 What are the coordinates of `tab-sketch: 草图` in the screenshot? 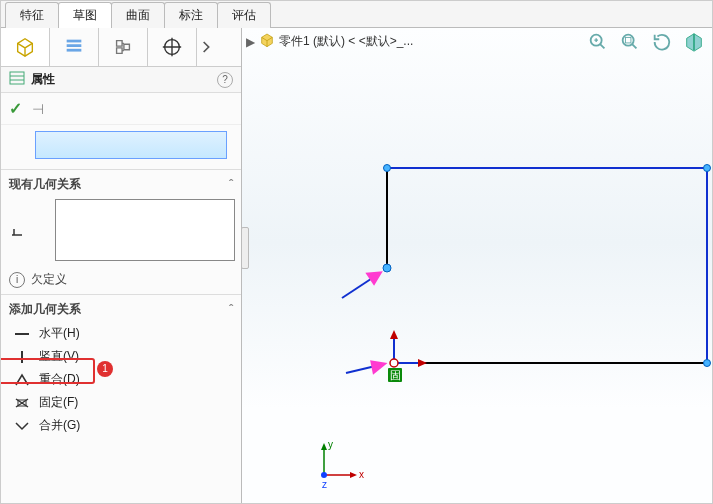 It's located at (85, 15).